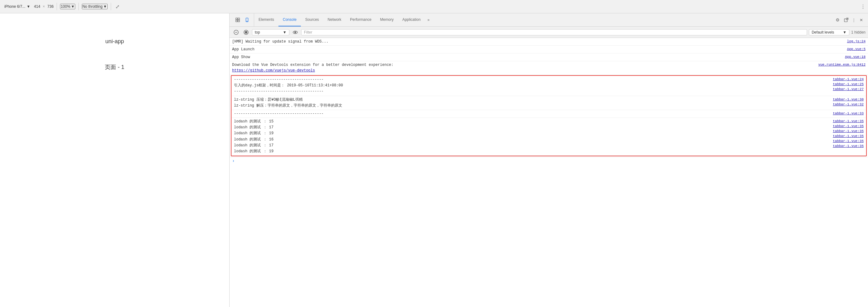  Describe the element at coordinates (274, 71) in the screenshot. I see `devtools-link: https://github.com/vuejs/vue-devtools` at that location.